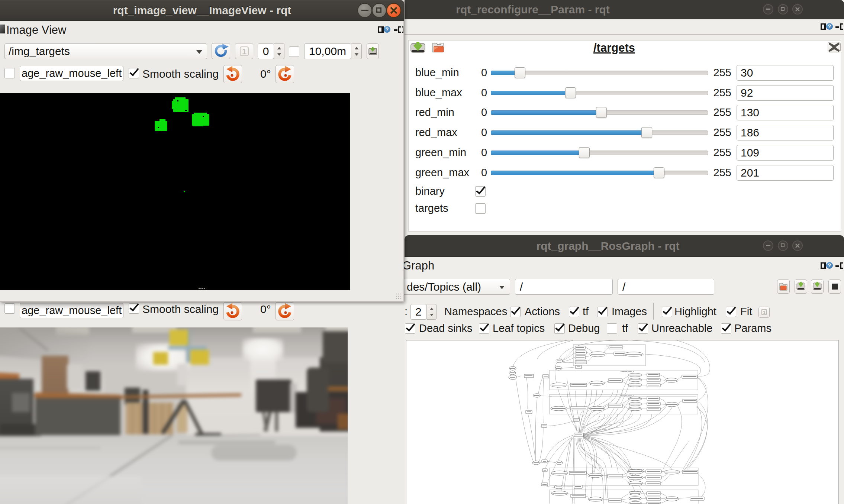 This screenshot has height=504, width=844. I want to click on svg-text: /controller_linear_z, so click(627, 372).